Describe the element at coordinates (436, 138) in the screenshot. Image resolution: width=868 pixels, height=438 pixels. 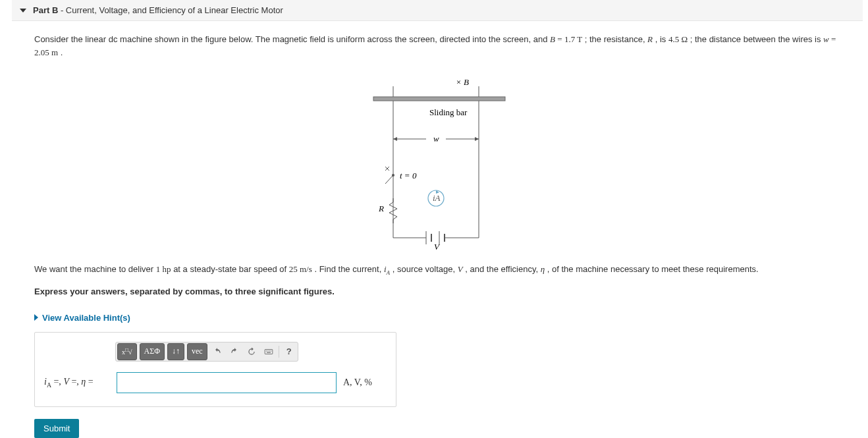
I see `label-w: w` at that location.